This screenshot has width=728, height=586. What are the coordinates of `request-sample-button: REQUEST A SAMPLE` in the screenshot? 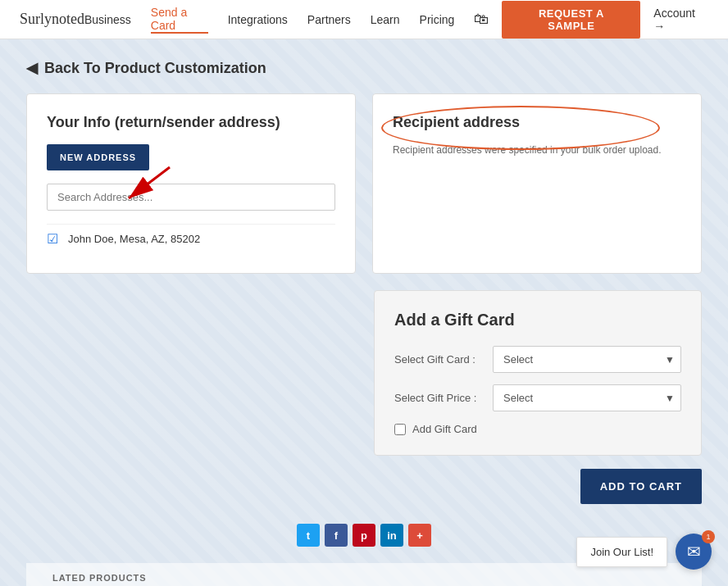 It's located at (571, 20).